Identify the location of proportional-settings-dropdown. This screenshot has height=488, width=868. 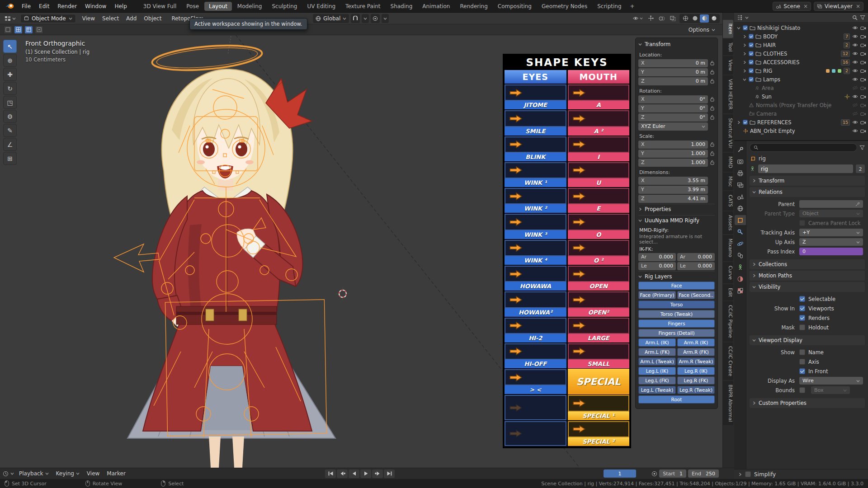
(385, 19).